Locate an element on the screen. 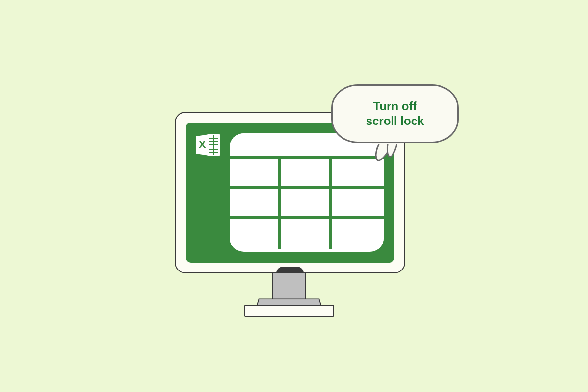 Image resolution: width=588 pixels, height=392 pixels. svg-text: X is located at coordinates (203, 144).